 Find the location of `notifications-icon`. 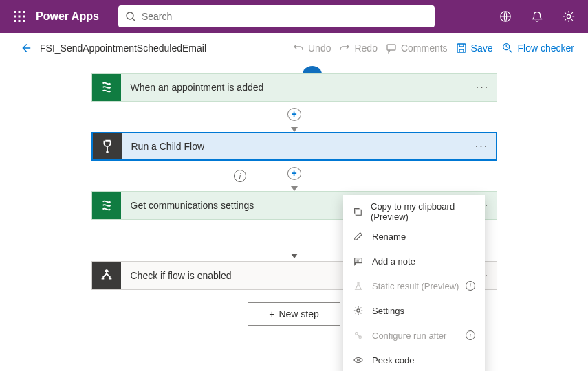

notifications-icon is located at coordinates (537, 16).